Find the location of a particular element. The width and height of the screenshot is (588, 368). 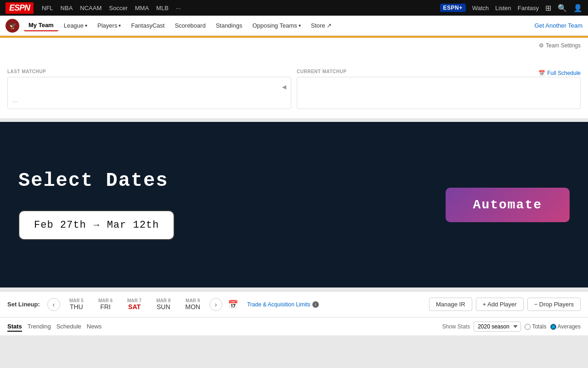

day-fri-name: FRI is located at coordinates (106, 307).